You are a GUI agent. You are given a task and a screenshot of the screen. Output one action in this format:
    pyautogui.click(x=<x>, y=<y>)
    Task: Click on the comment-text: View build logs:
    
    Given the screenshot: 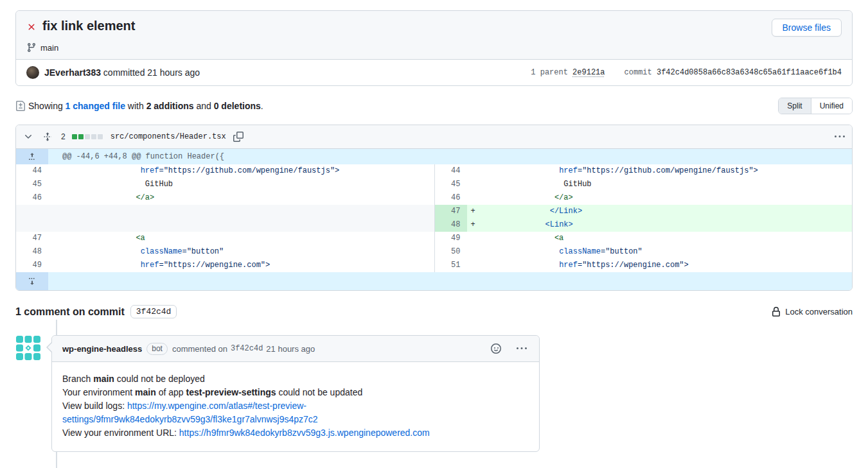 What is the action you would take?
    pyautogui.click(x=95, y=406)
    